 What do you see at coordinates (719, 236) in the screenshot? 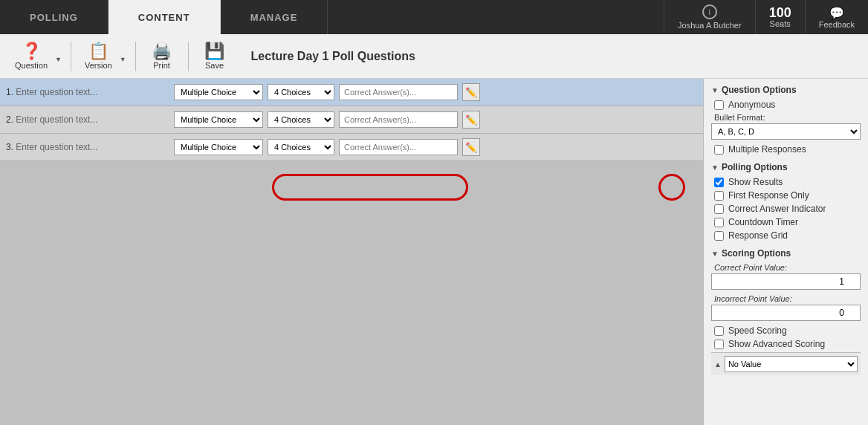
I see `response-grid-checkbox` at bounding box center [719, 236].